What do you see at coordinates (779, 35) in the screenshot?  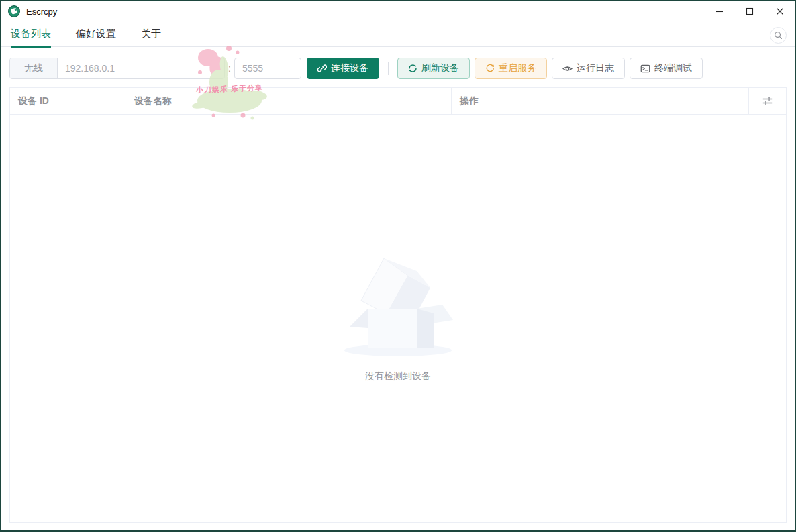 I see `search-button` at bounding box center [779, 35].